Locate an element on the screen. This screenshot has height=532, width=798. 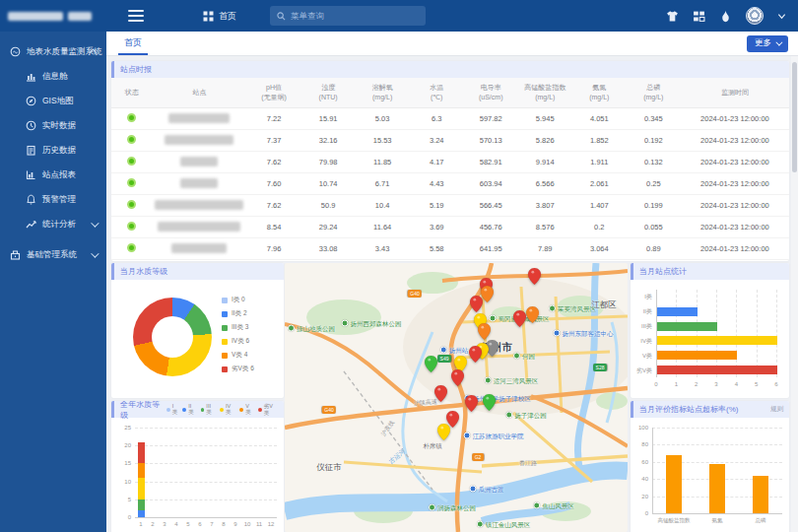
sidebar-section-1: 基础管理系统 is located at coordinates (53, 254).